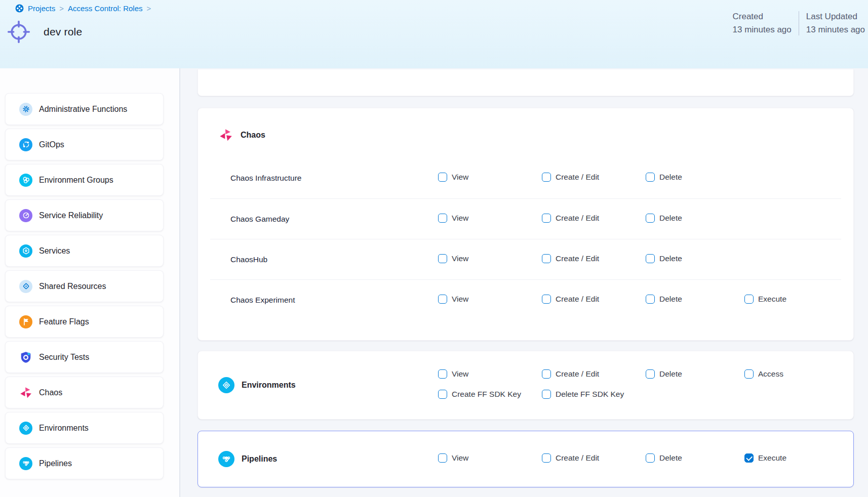  Describe the element at coordinates (105, 8) in the screenshot. I see `breadcrumb-roles-link: Access Control: Roles` at that location.